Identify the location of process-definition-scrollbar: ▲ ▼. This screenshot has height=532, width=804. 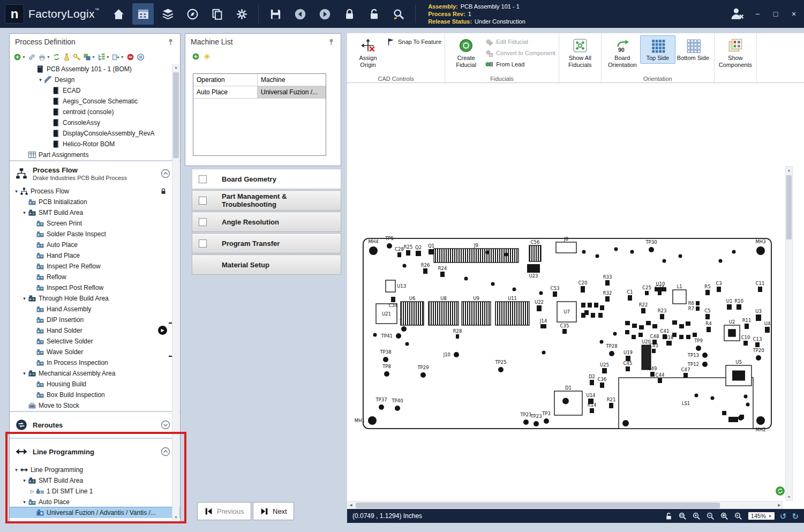
(176, 293).